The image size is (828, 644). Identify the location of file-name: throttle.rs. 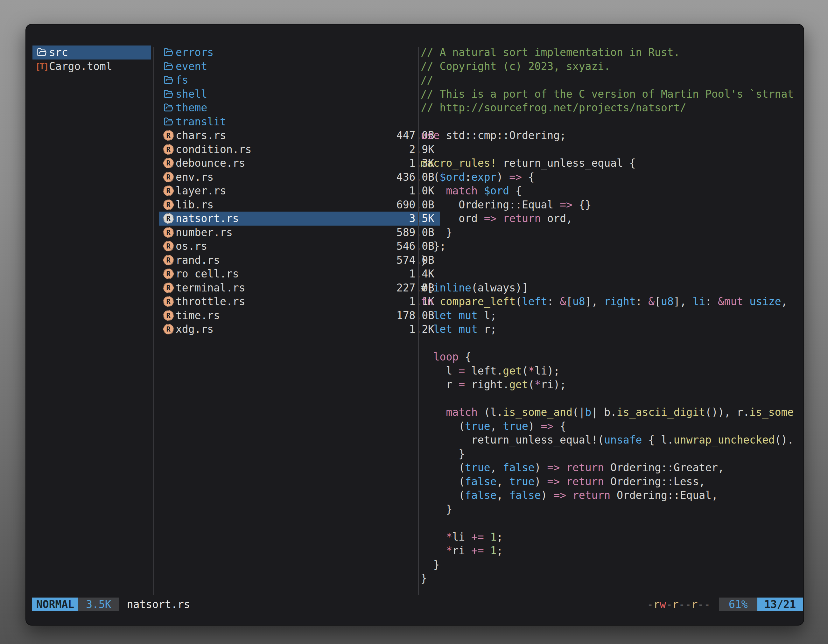
(210, 302).